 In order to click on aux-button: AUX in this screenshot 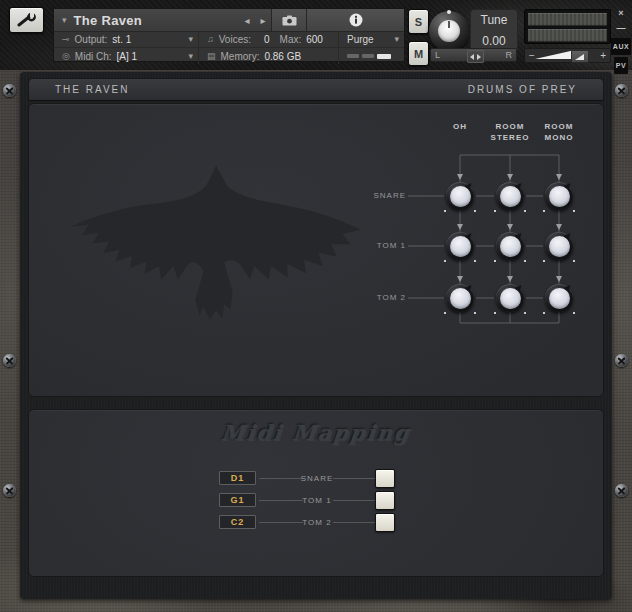, I will do `click(621, 46)`.